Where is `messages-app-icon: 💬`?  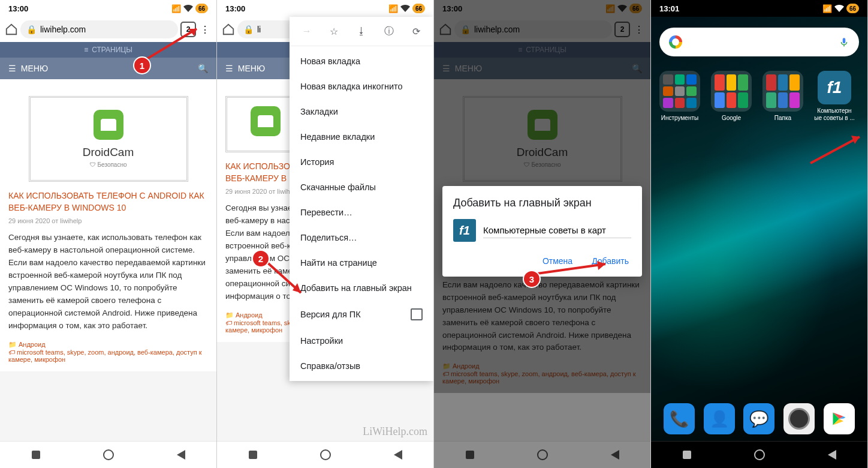
messages-app-icon: 💬 is located at coordinates (759, 419).